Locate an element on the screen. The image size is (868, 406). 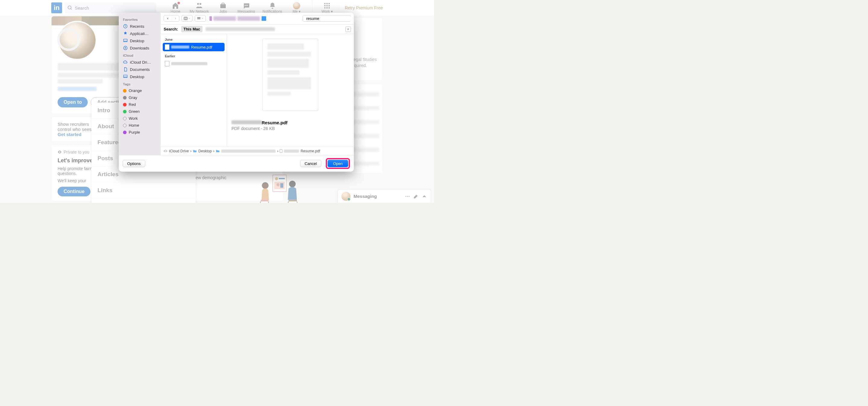
avatar is located at coordinates (297, 6).